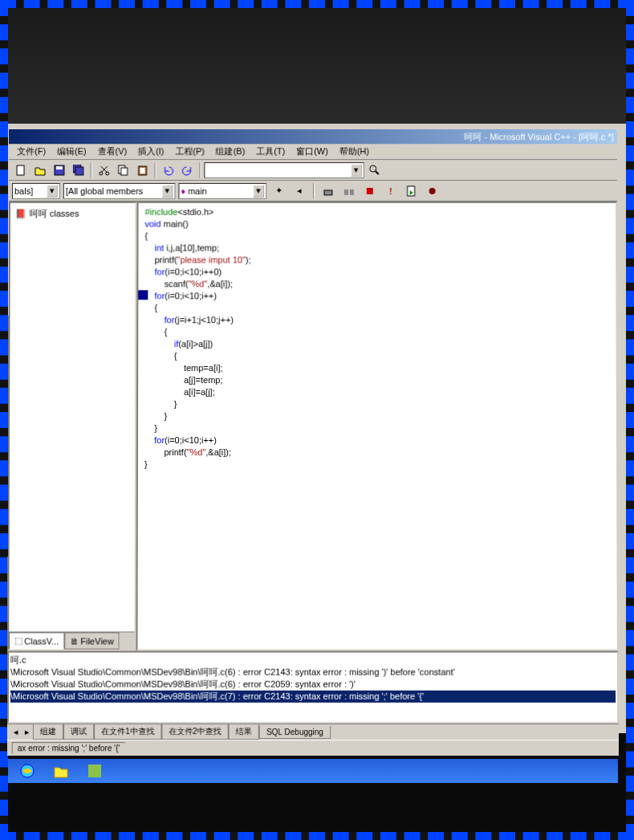  Describe the element at coordinates (313, 191) in the screenshot. I see `wizard-bar: bals]▾ [All global members▾ ♦main▾ ✦ ◂ !` at that location.